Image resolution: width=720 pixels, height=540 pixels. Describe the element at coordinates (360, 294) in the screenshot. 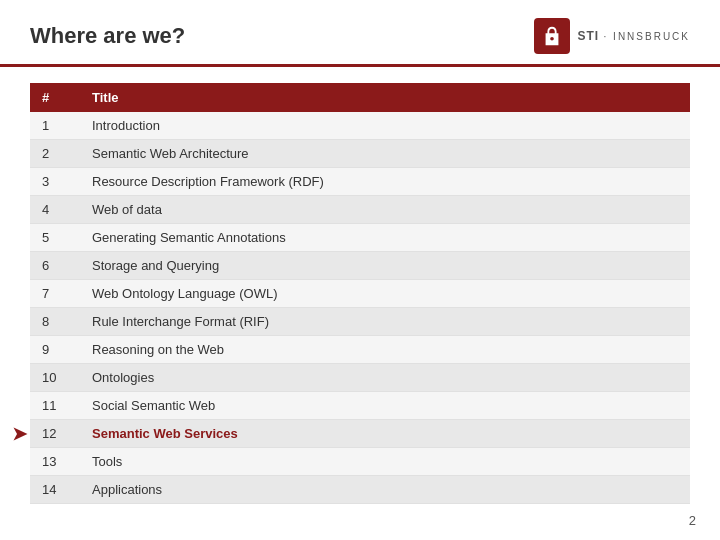

I see `table-row: 7Web Ontology Language (OWL)` at that location.